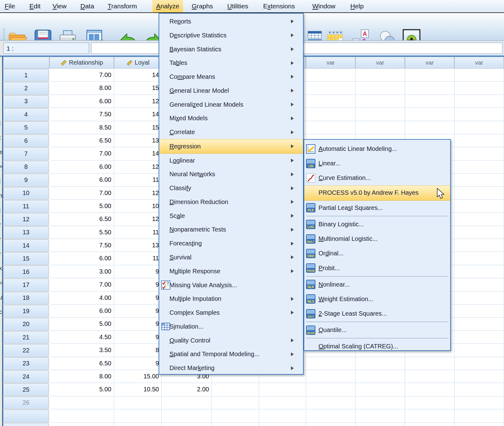 The height and width of the screenshot is (426, 504). Describe the element at coordinates (231, 368) in the screenshot. I see `analyze-menu-item-direct-marketing: Direct Marketing` at that location.